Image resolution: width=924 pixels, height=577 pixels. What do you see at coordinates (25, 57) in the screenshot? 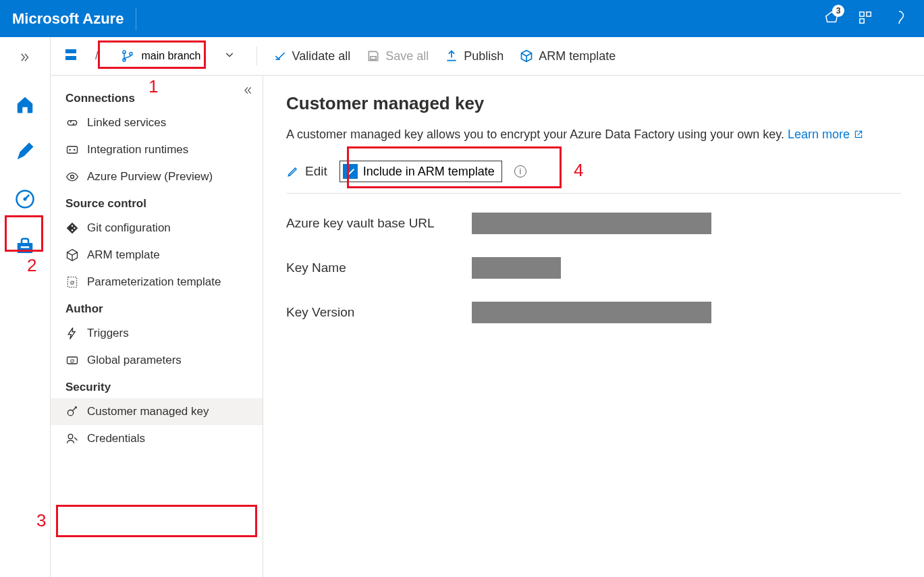
I see `chevron-double-right-icon` at bounding box center [25, 57].